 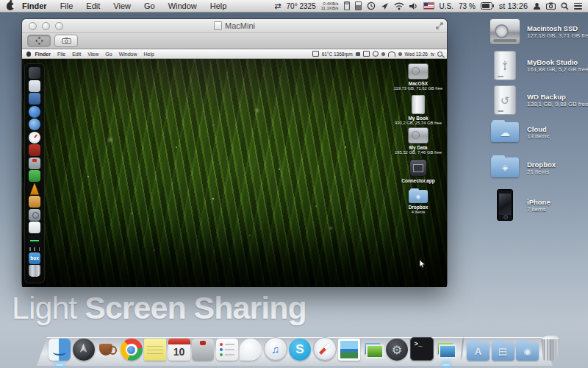 What do you see at coordinates (418, 110) in the screenshot?
I see `remote-icon-my-book: My Book 930,2 GB, 25,74 GB free` at bounding box center [418, 110].